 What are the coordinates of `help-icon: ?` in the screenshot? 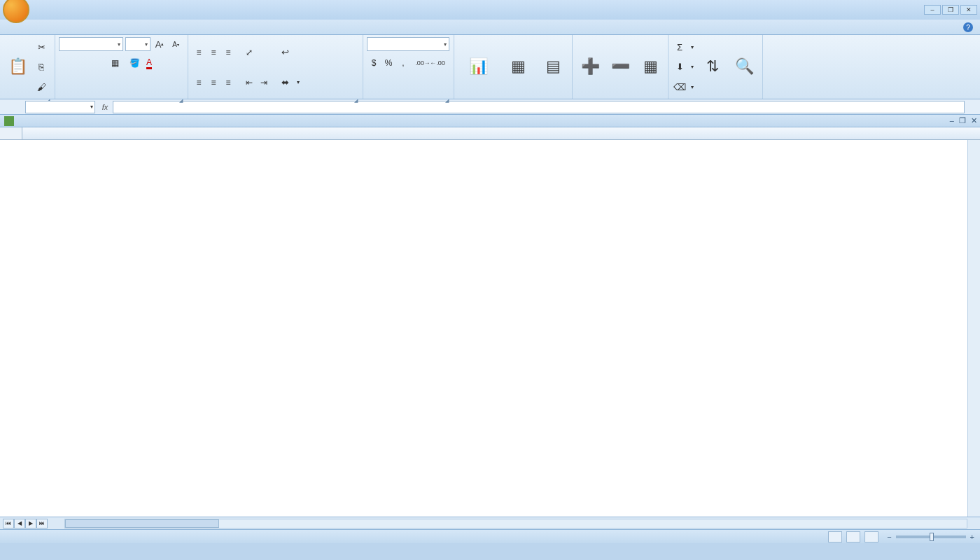 It's located at (968, 27).